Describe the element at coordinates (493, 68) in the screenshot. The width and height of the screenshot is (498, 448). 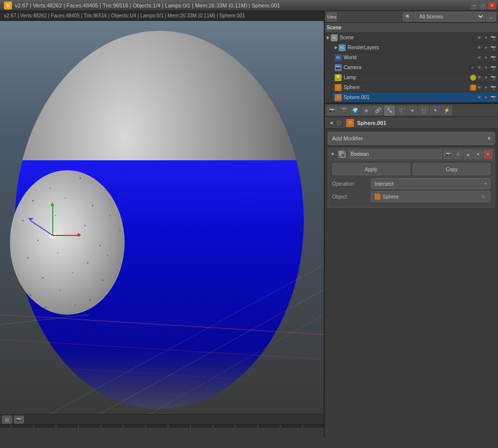
I see `cam-render: 📷` at that location.